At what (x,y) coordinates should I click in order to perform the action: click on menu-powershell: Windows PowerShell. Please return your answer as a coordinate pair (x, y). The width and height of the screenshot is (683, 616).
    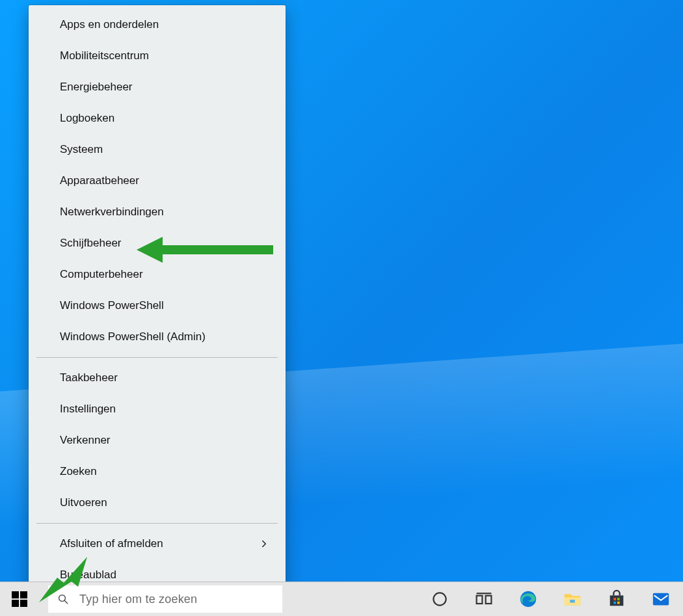
    Looking at the image, I should click on (157, 306).